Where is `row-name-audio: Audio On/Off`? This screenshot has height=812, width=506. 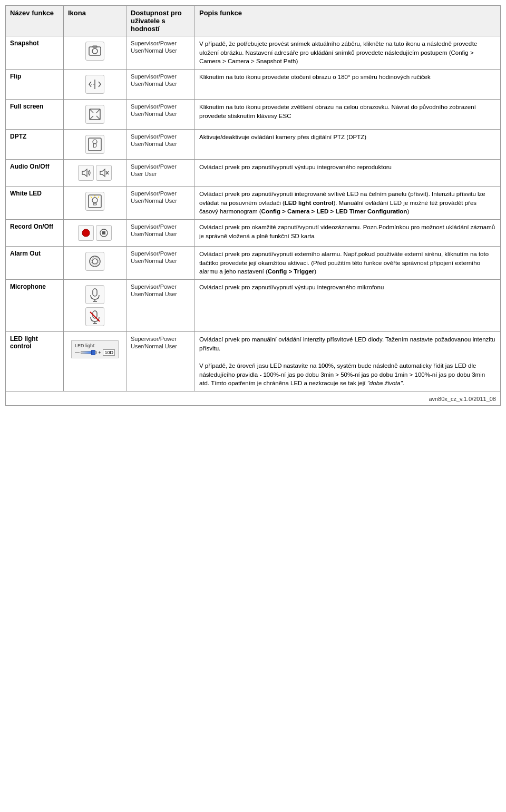 row-name-audio: Audio On/Off is located at coordinates (30, 167).